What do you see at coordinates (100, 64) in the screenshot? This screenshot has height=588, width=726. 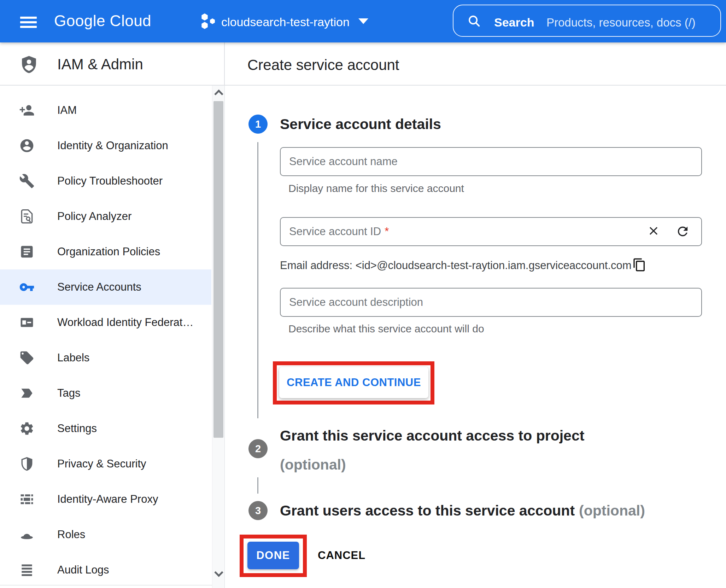 I see `sidebar-title: IAM & Admin` at bounding box center [100, 64].